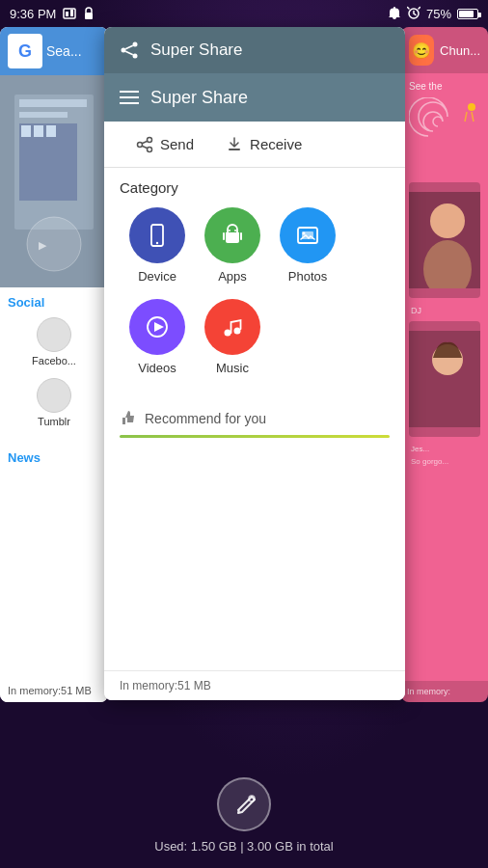 This screenshot has height=868, width=488. I want to click on music-label: Music, so click(232, 368).